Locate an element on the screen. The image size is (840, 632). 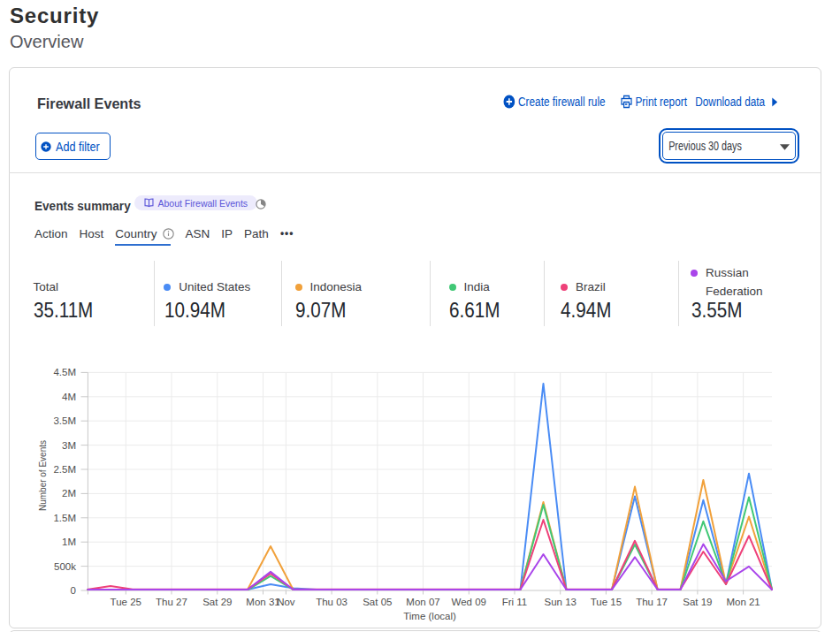
svg-text: 500k is located at coordinates (65, 567).